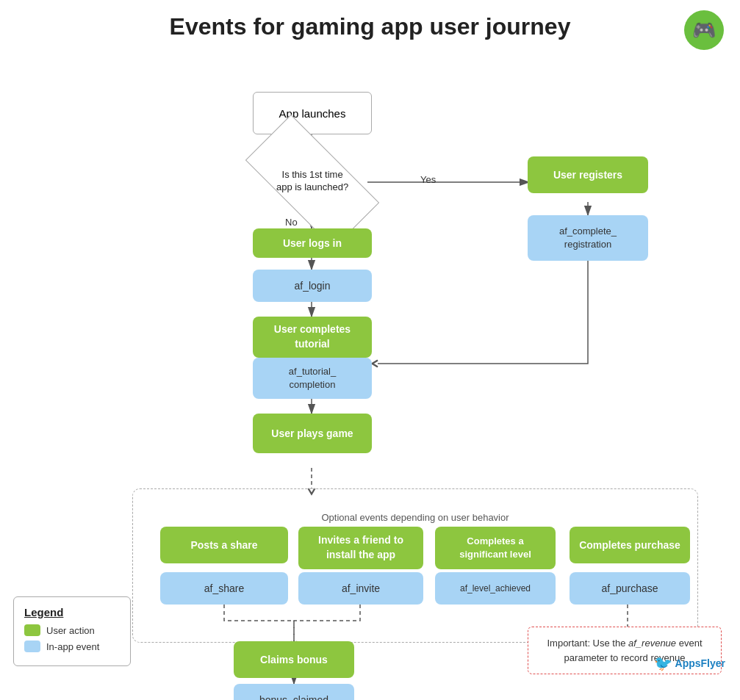  Describe the element at coordinates (71, 646) in the screenshot. I see `legend-item-inapp-event: In-app event` at that location.